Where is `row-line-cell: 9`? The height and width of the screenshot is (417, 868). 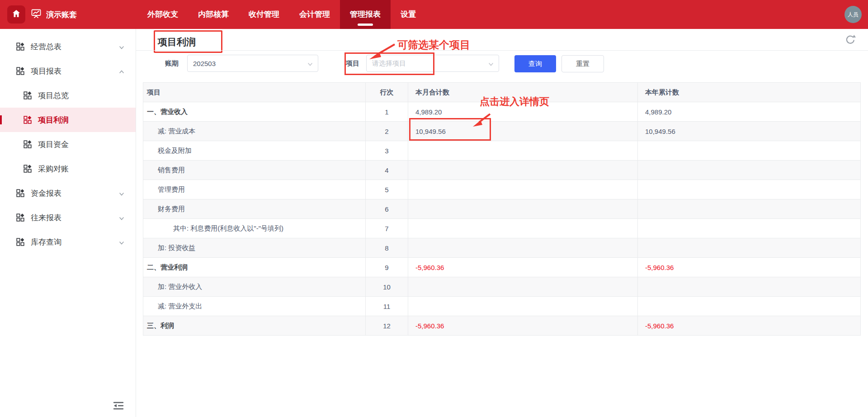
row-line-cell: 9 is located at coordinates (387, 267).